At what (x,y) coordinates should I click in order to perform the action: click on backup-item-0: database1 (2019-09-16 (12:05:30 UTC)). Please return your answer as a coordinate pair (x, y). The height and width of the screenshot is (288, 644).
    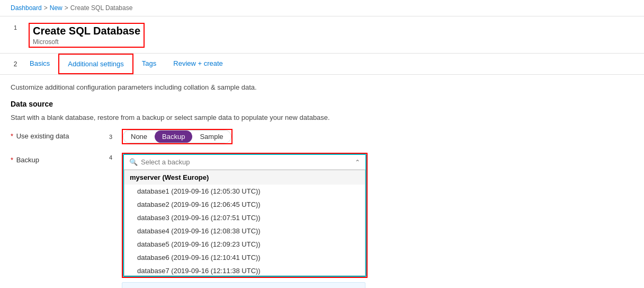
    Looking at the image, I should click on (245, 191).